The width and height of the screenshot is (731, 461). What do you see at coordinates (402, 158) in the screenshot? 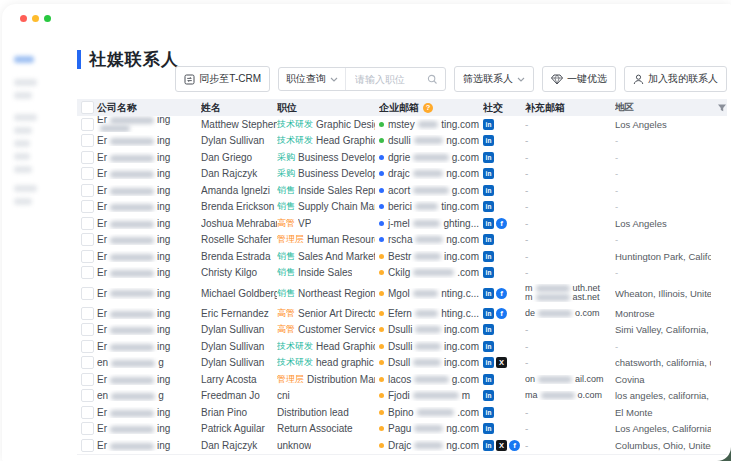
I see `table-row: EringDan Griego采购Business Development ..…` at bounding box center [402, 158].